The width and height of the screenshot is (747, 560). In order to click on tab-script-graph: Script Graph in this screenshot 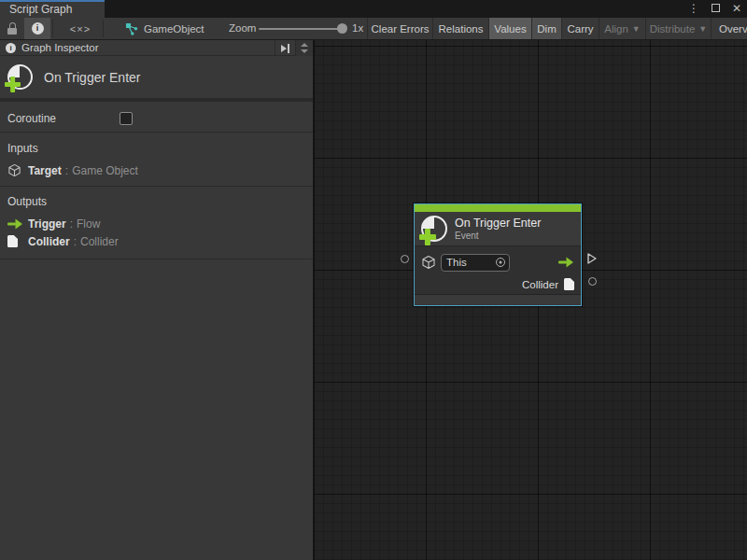, I will do `click(52, 9)`.